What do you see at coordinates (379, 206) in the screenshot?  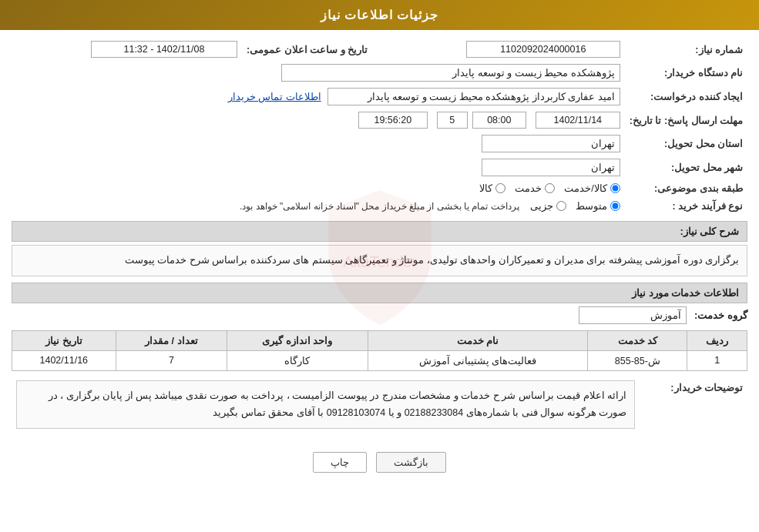 I see `purchase-type-note: پرداخت تمام یا بخشی از مبلغ خریداز محل "…` at bounding box center [379, 206].